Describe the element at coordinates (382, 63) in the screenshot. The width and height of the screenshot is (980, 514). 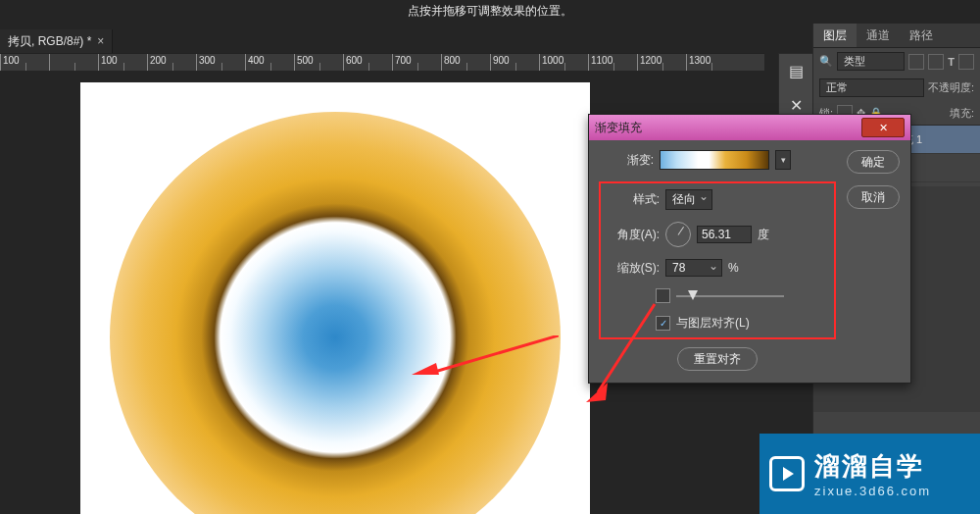
I see `ruler-horizontal: 1001002003004005006007008009001000110012…` at that location.